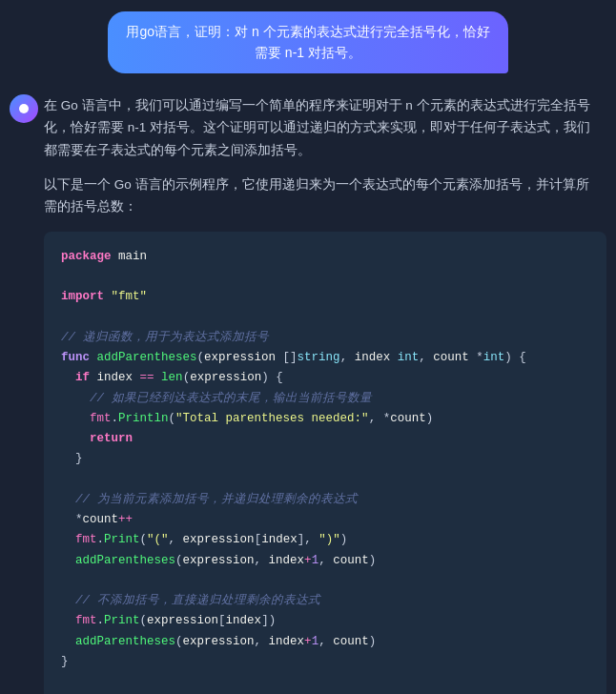 This screenshot has width=616, height=694. What do you see at coordinates (24, 109) in the screenshot?
I see `avatar-dot` at bounding box center [24, 109].